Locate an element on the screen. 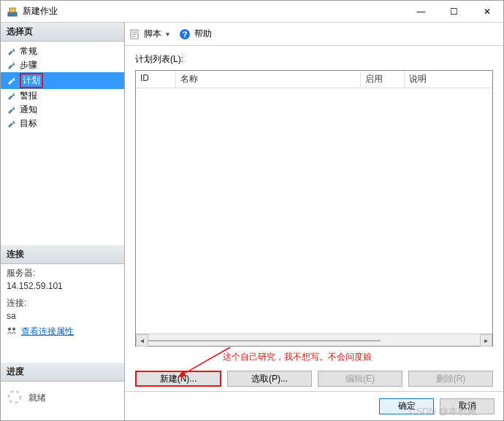 The width and height of the screenshot is (504, 421). view-connection-link: 查看连接属性 is located at coordinates (47, 331).